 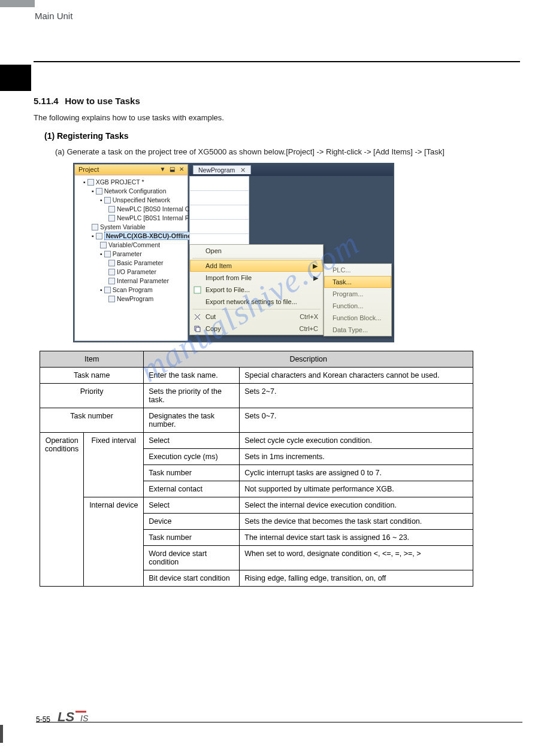 What do you see at coordinates (256, 259) in the screenshot?
I see `menu-separator` at bounding box center [256, 259].